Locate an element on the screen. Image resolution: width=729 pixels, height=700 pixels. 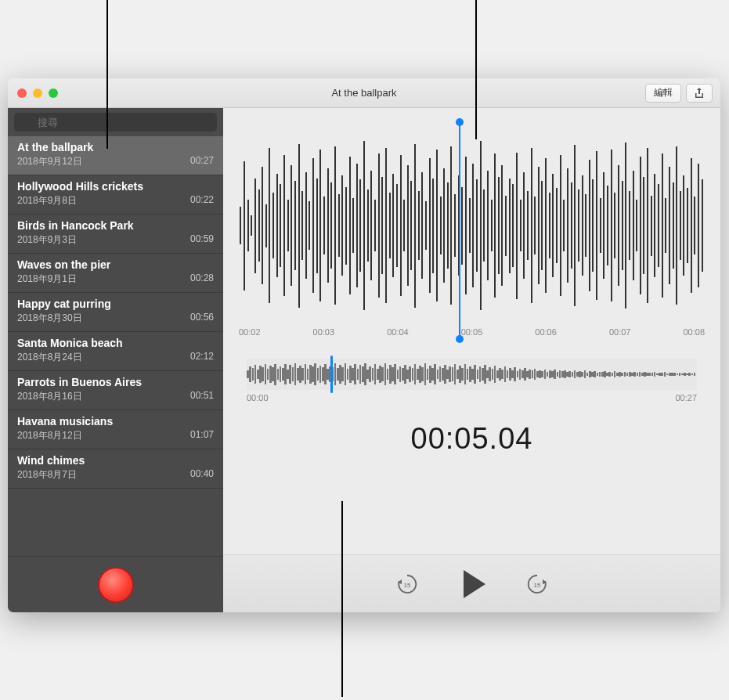
overview-end-time: 00:27 is located at coordinates (686, 398).